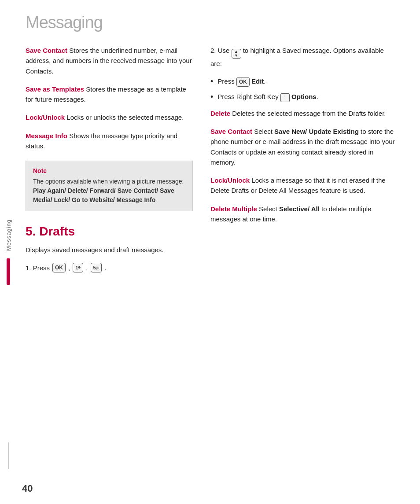 The height and width of the screenshot is (504, 420). I want to click on sidebar: Messaging, so click(8, 252).